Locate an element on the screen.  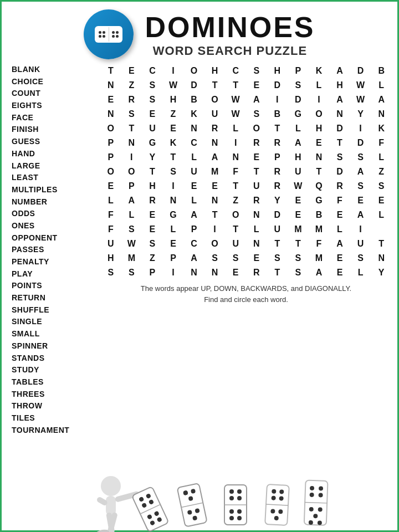
word-item: ONES is located at coordinates (54, 226).